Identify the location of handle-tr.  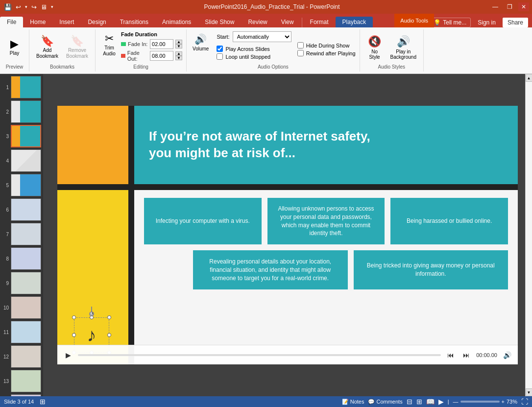
(109, 317).